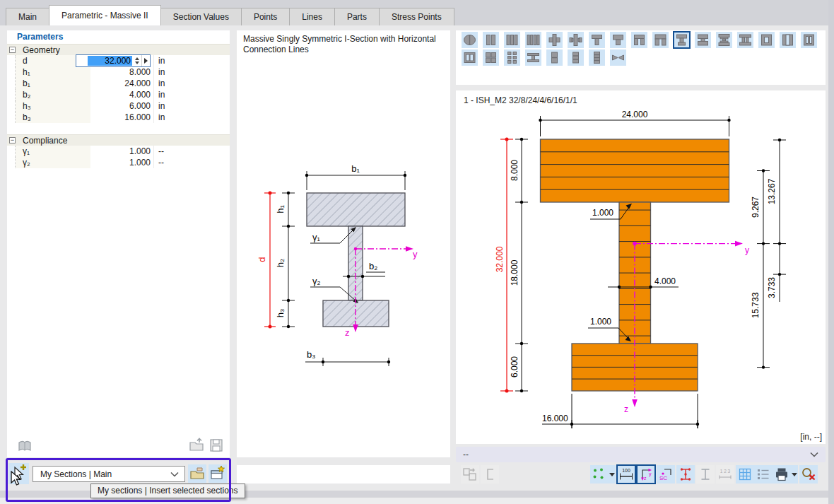  Describe the element at coordinates (137, 61) in the screenshot. I see `spinner-arrows-icon` at that location.